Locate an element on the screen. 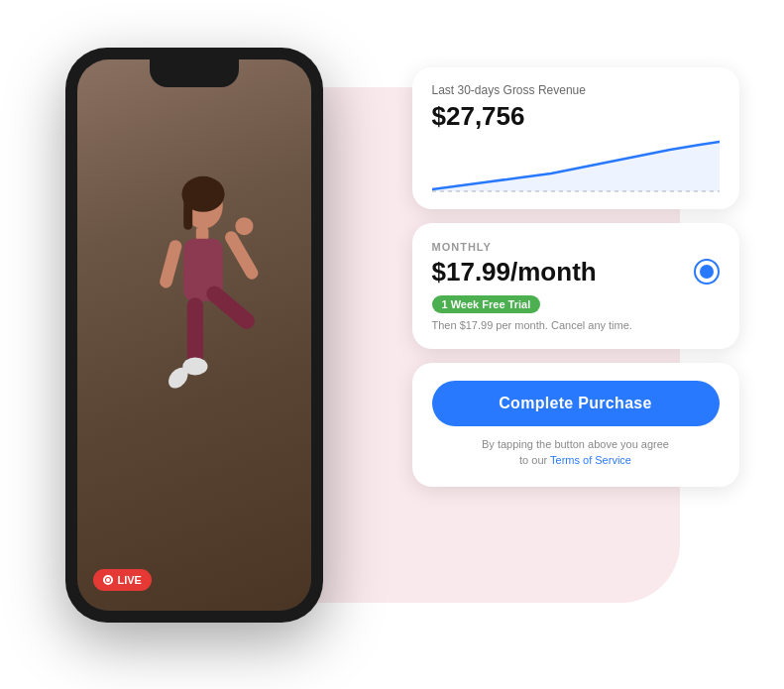 This screenshot has height=689, width=784. live-icon is located at coordinates (108, 580).